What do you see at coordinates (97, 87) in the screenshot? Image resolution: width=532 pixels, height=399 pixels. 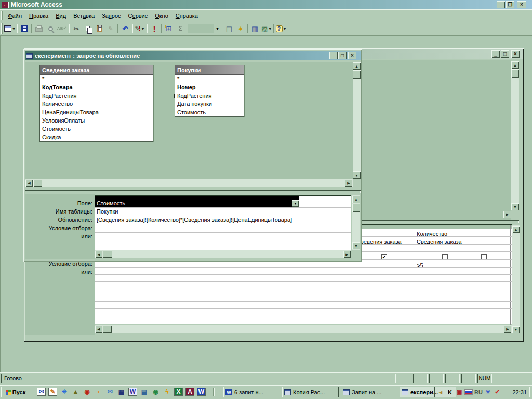 I see `field-list-item: КодТовара` at bounding box center [97, 87].